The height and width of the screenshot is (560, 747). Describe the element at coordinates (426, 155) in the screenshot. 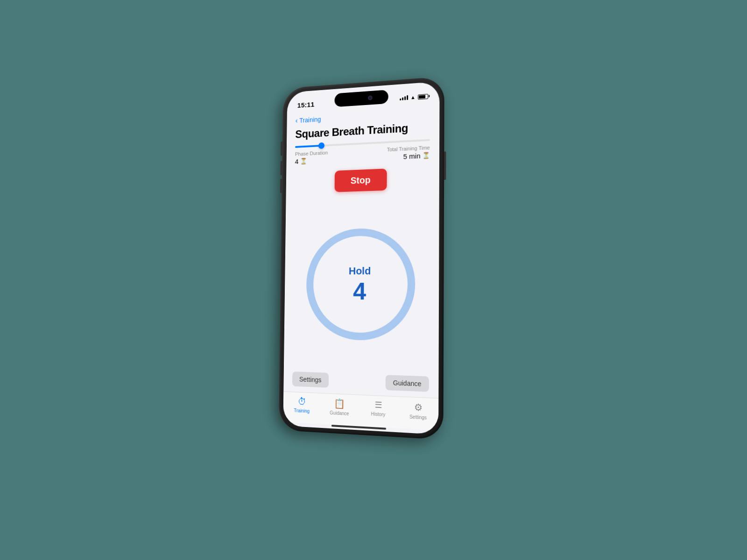

I see `total-hourglass-icon: ⏳` at that location.